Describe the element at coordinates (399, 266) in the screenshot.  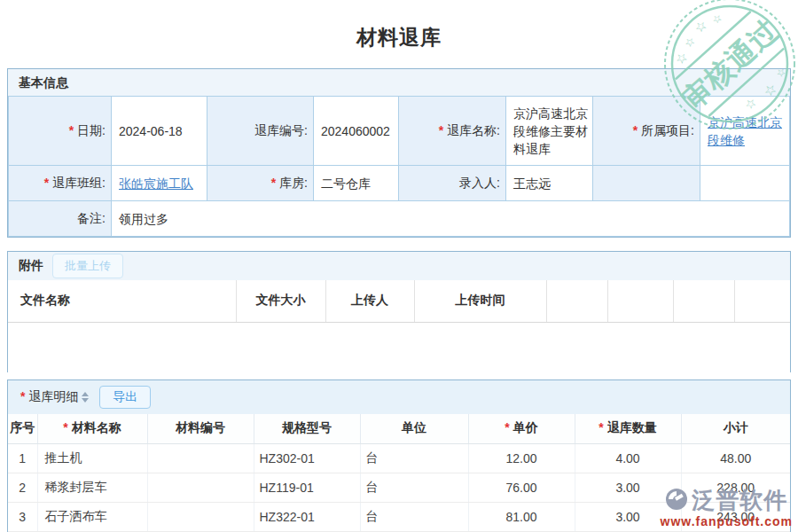
I see `attachments-header: 附件 批量上传` at that location.